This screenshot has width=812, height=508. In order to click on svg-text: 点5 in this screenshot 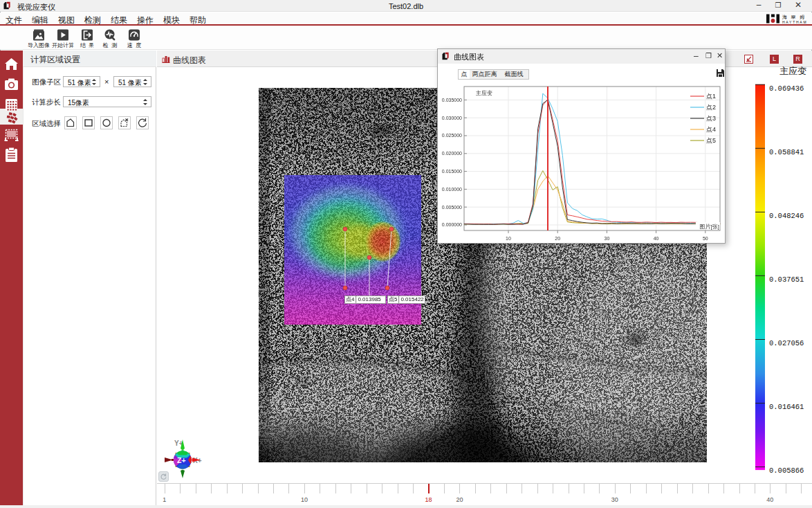, I will do `click(711, 140)`.